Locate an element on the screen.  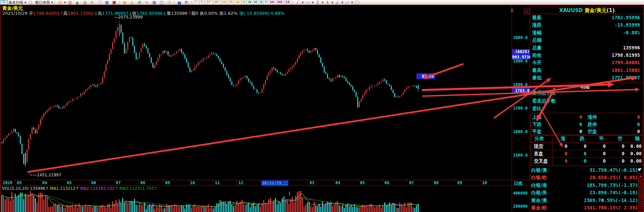
related-quote-row: 黄金/欧1541.700.15%( 2.35) is located at coordinates (587, 208).